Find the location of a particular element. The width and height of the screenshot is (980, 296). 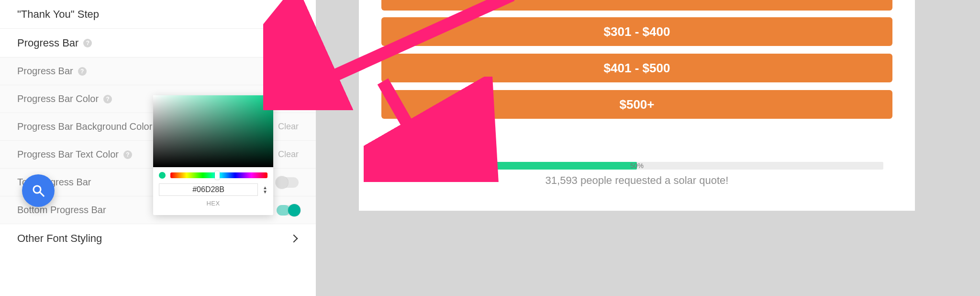

setting-label: Progress Bar Color is located at coordinates (58, 99).